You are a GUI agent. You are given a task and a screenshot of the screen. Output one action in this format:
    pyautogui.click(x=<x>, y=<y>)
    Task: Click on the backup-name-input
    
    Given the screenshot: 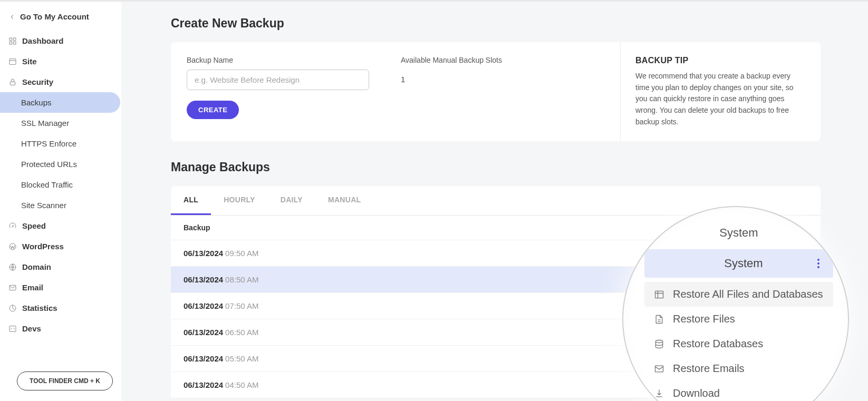 What is the action you would take?
    pyautogui.click(x=278, y=80)
    